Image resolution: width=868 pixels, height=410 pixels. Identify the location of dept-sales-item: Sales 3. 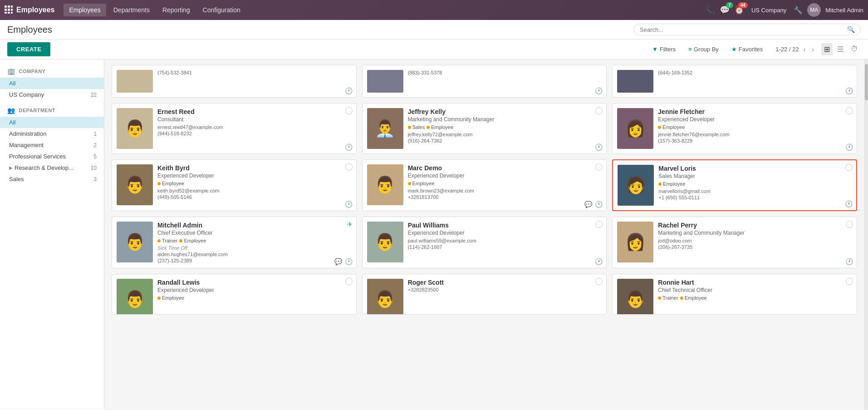
(52, 179).